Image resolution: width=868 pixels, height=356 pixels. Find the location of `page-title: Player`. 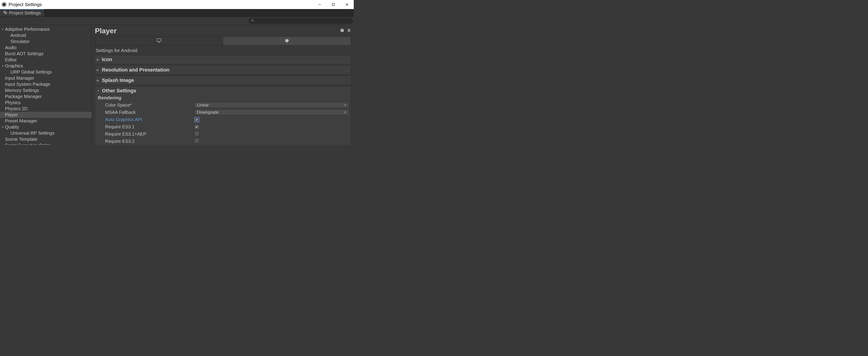

page-title: Player is located at coordinates (106, 31).